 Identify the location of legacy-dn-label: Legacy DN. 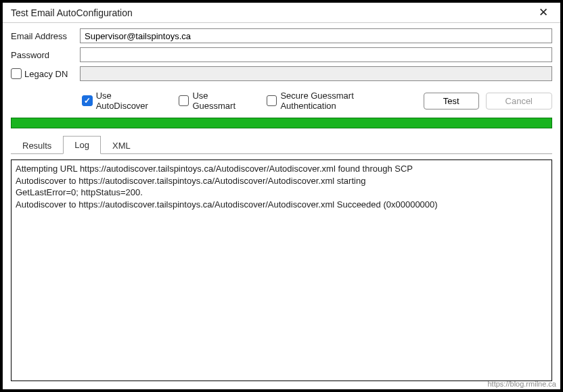
(46, 74).